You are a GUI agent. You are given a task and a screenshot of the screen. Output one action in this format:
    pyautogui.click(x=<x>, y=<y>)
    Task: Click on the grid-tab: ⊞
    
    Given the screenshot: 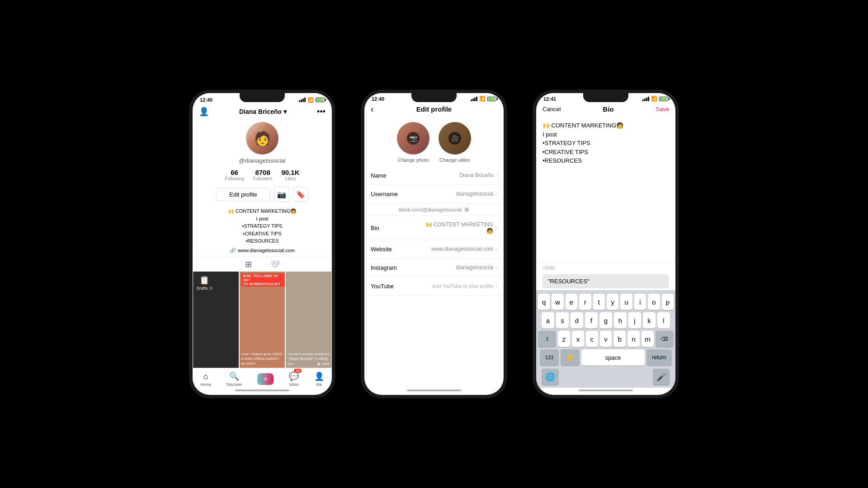 What is the action you would take?
    pyautogui.click(x=249, y=264)
    